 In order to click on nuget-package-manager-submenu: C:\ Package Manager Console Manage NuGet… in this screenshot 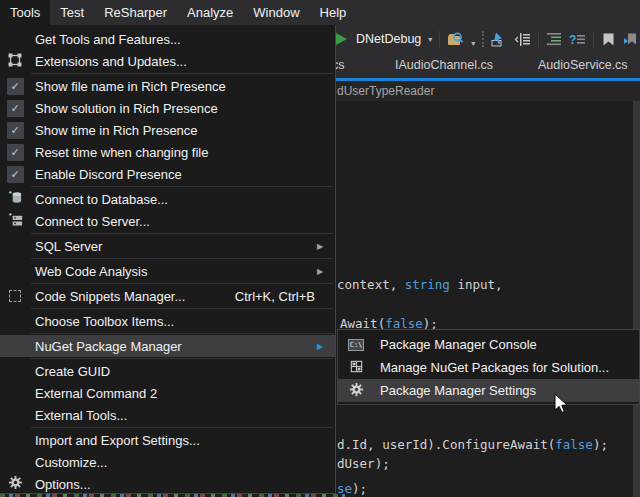, I will do `click(488, 367)`.